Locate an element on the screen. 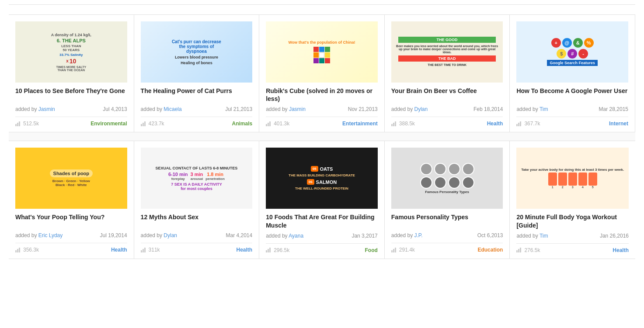 This screenshot has height=328, width=644. card-image-poop: Shades of poop Brown · Green · YellowBla… is located at coordinates (71, 178).